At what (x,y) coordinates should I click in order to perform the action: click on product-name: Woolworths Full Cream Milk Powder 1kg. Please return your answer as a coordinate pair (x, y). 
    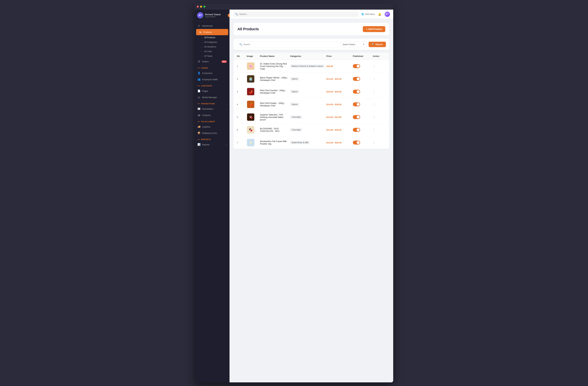
    Looking at the image, I should click on (275, 143).